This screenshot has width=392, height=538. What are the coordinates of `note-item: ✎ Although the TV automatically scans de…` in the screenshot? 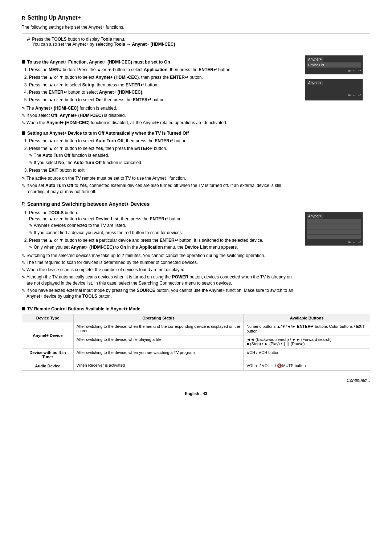 It's located at (160, 280).